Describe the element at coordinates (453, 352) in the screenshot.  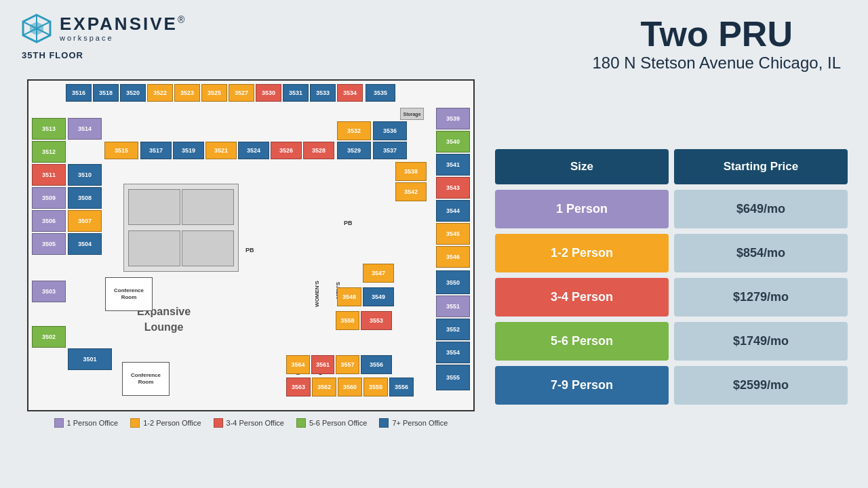
I see `room-3554: 3554` at that location.